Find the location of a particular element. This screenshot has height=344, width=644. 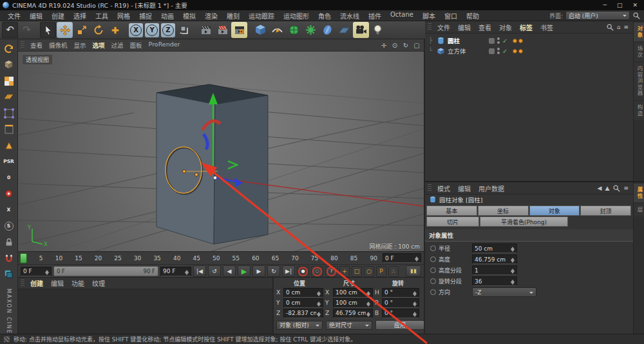

model-mode-button is located at coordinates (9, 64).